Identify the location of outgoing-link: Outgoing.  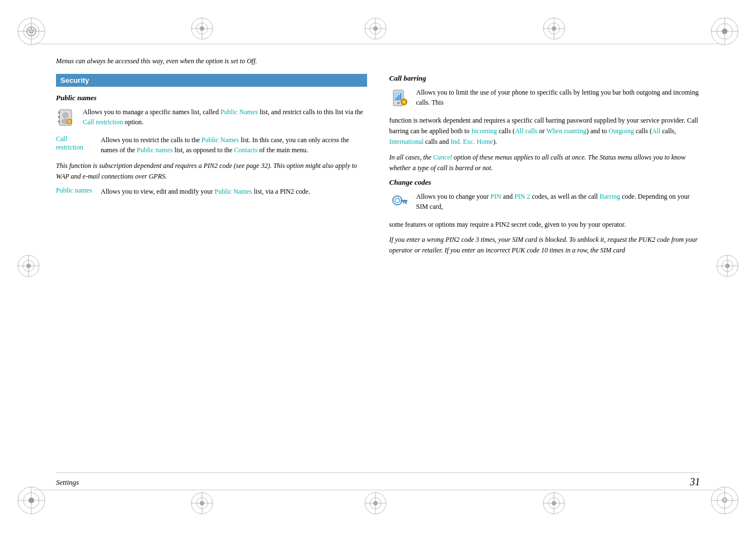
(621, 131).